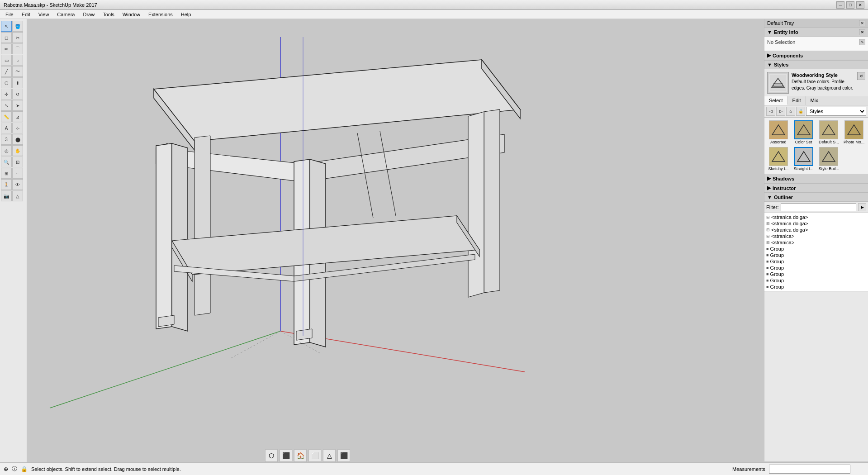  Describe the element at coordinates (816, 56) in the screenshot. I see `components-header: ▶ Components` at that location.